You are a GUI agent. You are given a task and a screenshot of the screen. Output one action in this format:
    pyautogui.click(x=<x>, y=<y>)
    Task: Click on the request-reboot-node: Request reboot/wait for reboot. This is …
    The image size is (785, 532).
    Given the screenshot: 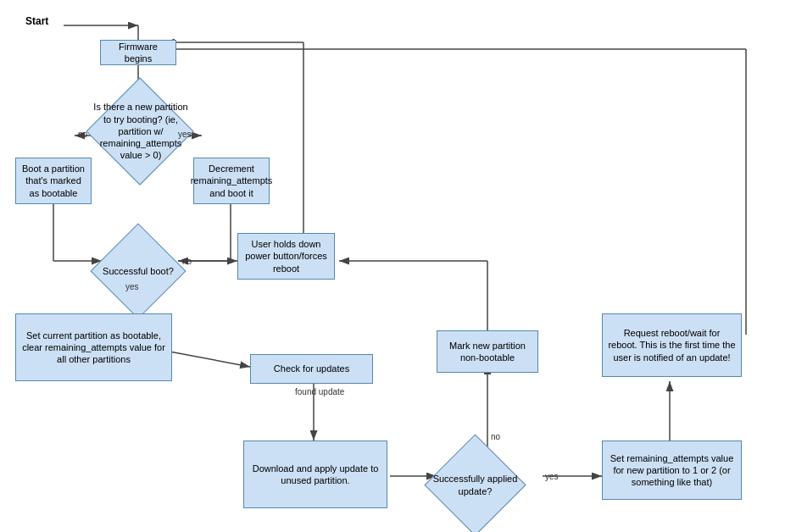 What is the action you would take?
    pyautogui.click(x=671, y=346)
    